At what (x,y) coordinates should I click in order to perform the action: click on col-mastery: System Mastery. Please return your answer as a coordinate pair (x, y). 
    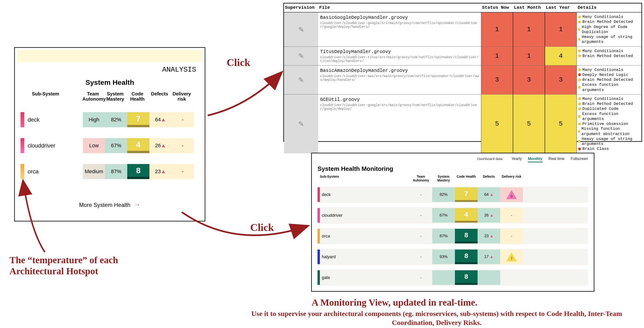
    Looking at the image, I should click on (115, 96).